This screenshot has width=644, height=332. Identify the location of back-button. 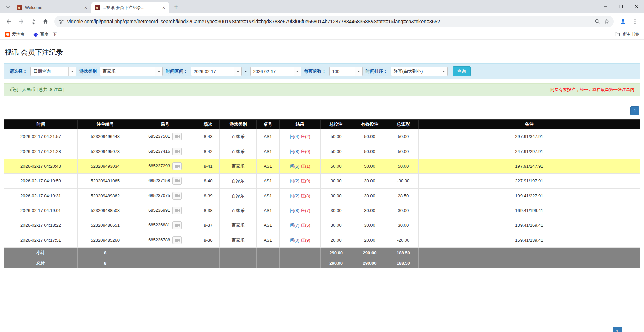
(9, 22).